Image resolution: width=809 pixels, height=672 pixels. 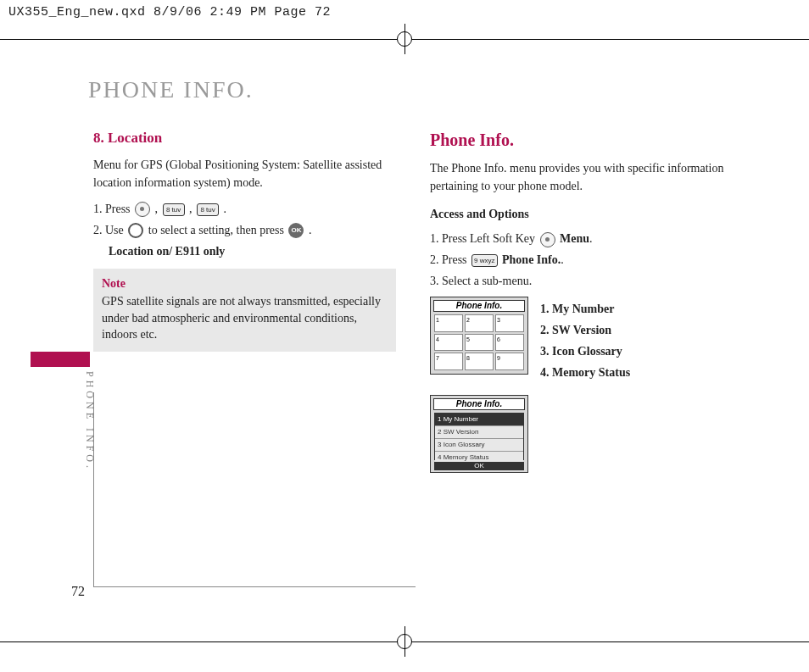 What do you see at coordinates (254, 586) in the screenshot?
I see `footer-rule` at bounding box center [254, 586].